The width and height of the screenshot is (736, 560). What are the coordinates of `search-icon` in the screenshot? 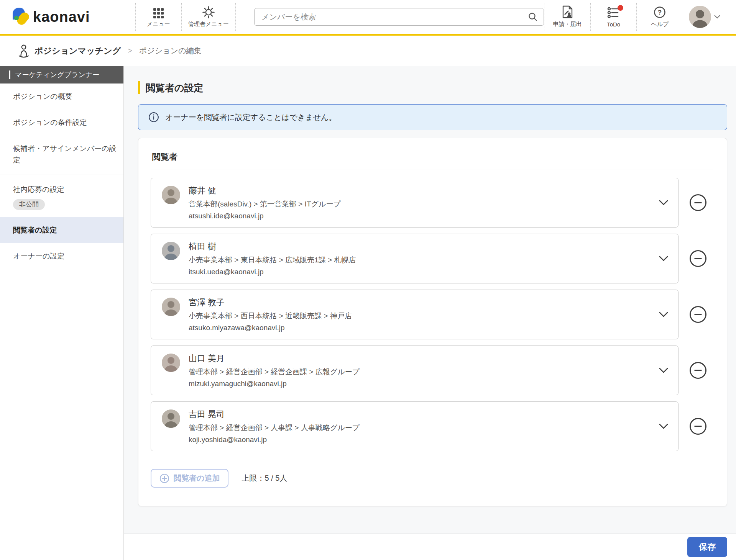 It's located at (533, 17).